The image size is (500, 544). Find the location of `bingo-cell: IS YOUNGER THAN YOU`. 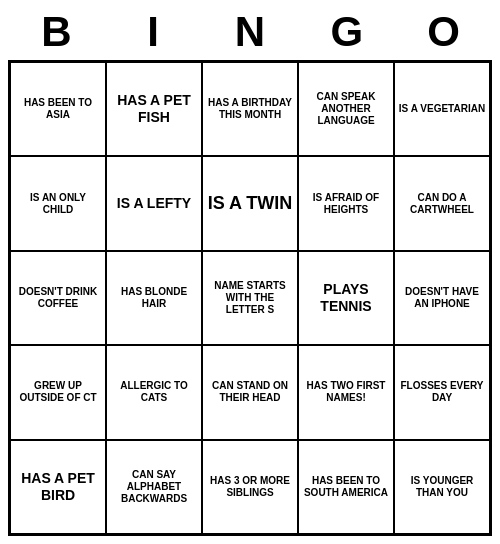

bingo-cell: IS YOUNGER THAN YOU is located at coordinates (442, 487).